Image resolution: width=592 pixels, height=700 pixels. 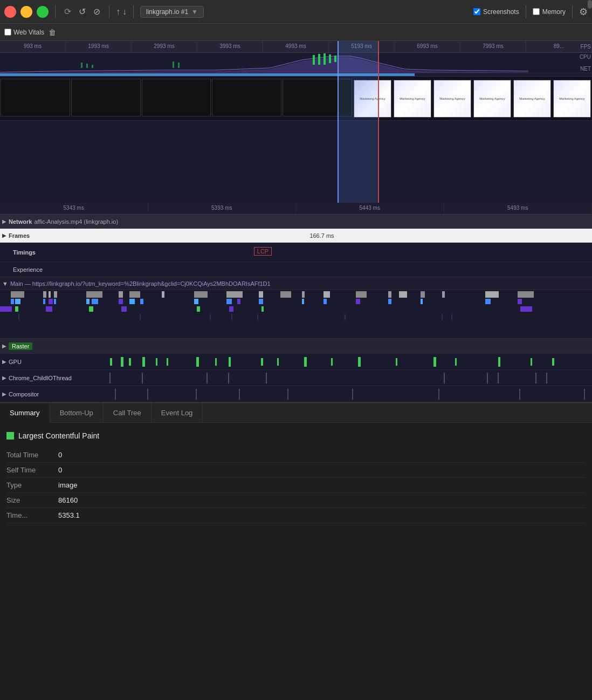 What do you see at coordinates (346, 378) in the screenshot?
I see `io-content` at bounding box center [346, 378].